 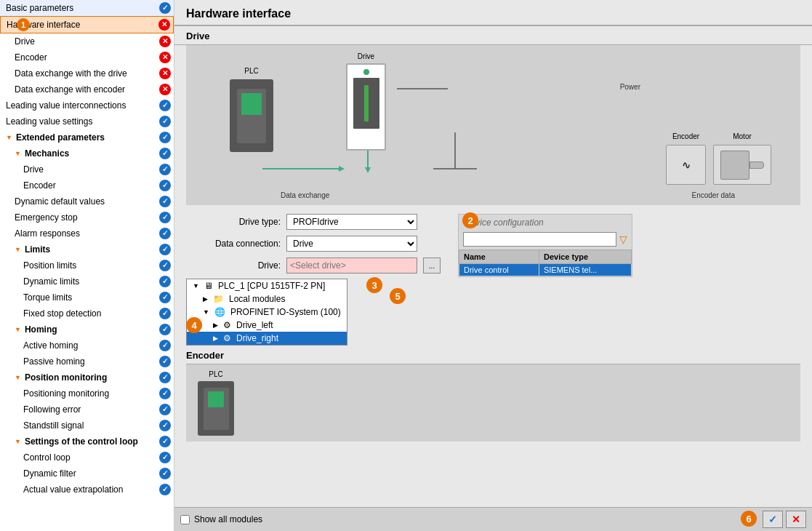 I want to click on sidebar-item-leading-value-interconnections: Leading value interconnections✓, so click(x=87, y=105).